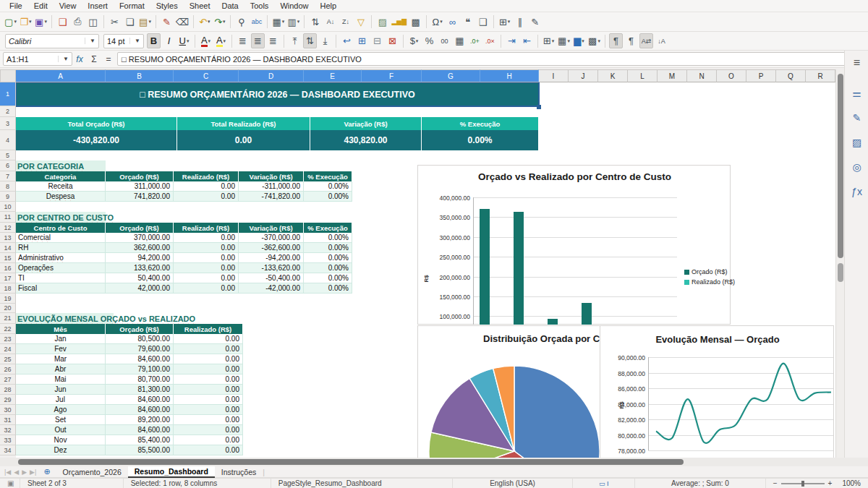  What do you see at coordinates (221, 40) in the screenshot?
I see `highlight-color-icon: A▾` at bounding box center [221, 40].